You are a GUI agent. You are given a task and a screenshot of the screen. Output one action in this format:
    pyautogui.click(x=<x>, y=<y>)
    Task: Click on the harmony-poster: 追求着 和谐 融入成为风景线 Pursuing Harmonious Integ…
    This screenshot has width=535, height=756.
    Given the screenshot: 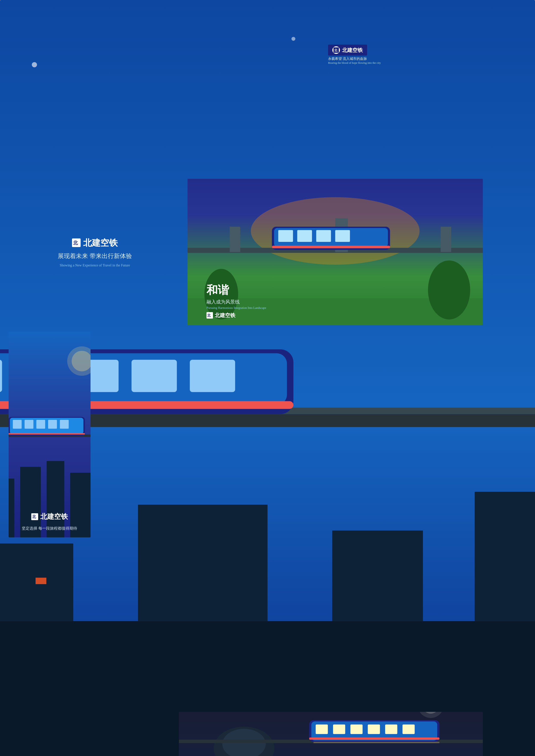 What is the action you would take?
    pyautogui.click(x=335, y=252)
    